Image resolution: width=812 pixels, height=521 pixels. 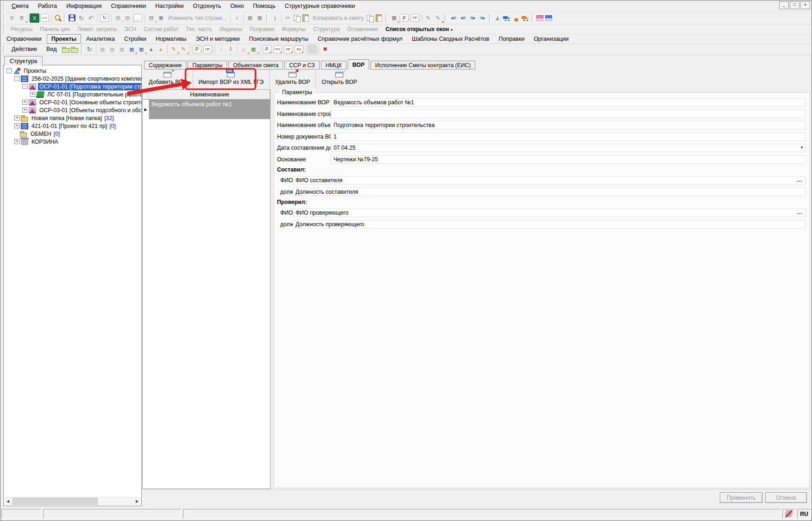 I want to click on save-icon, so click(x=72, y=18).